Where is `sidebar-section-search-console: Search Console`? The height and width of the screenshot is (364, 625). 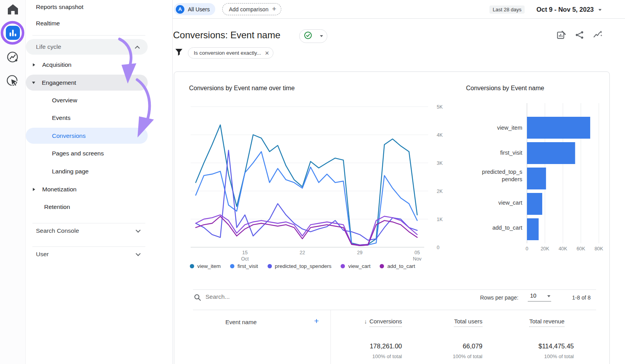 sidebar-section-search-console: Search Console is located at coordinates (87, 231).